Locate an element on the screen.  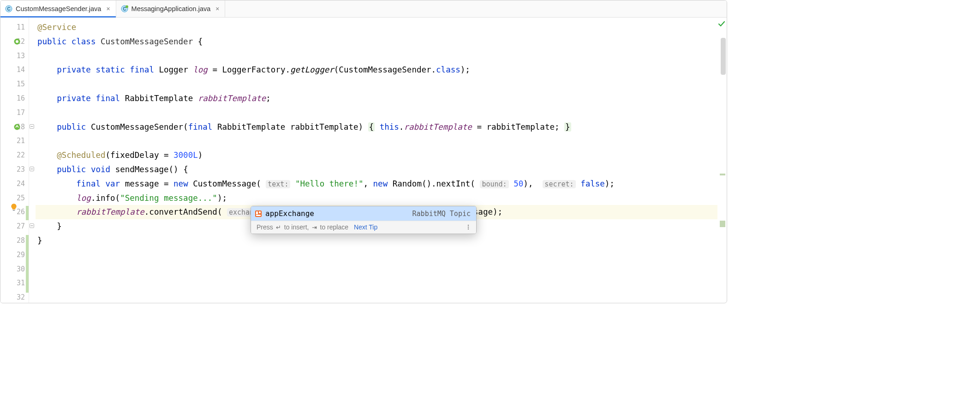
line-number: 31 is located at coordinates (21, 283).